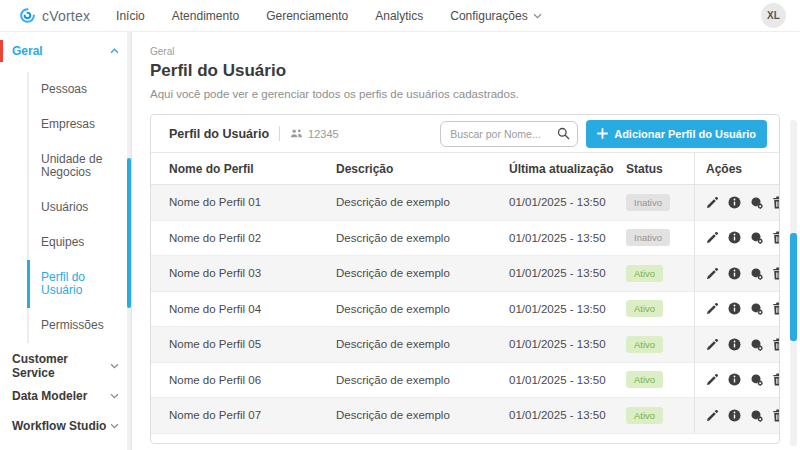 The width and height of the screenshot is (800, 450). I want to click on group-icon, so click(296, 134).